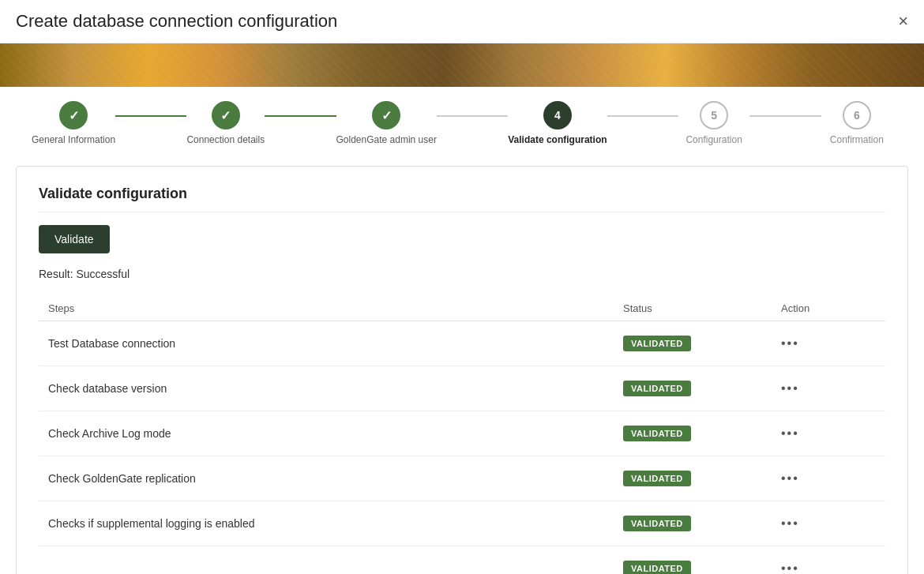 This screenshot has width=924, height=574. Describe the element at coordinates (73, 123) in the screenshot. I see `step-1: ✓ General Information` at that location.